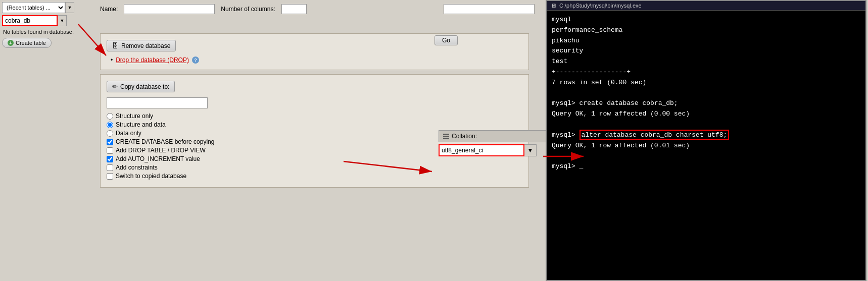  What do you see at coordinates (144, 87) in the screenshot?
I see `copy-database-label: Copy database to:` at bounding box center [144, 87].